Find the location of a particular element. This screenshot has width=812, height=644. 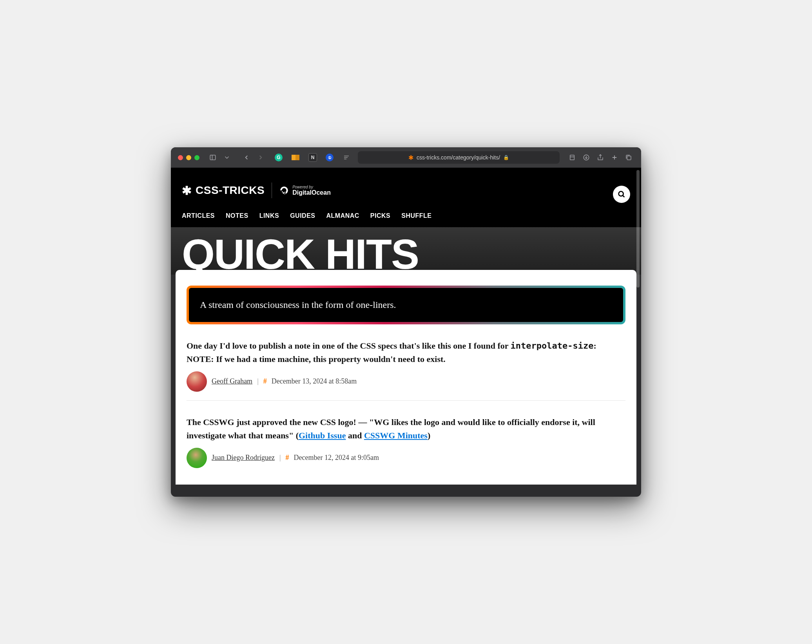

nav-articles: ARTICLES is located at coordinates (198, 216).